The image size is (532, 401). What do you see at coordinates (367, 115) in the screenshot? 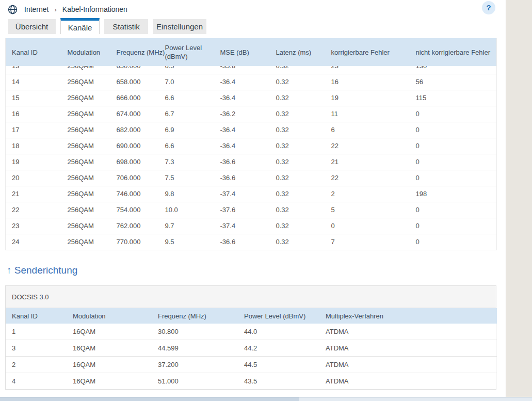
I see `cell: 11` at bounding box center [367, 115].